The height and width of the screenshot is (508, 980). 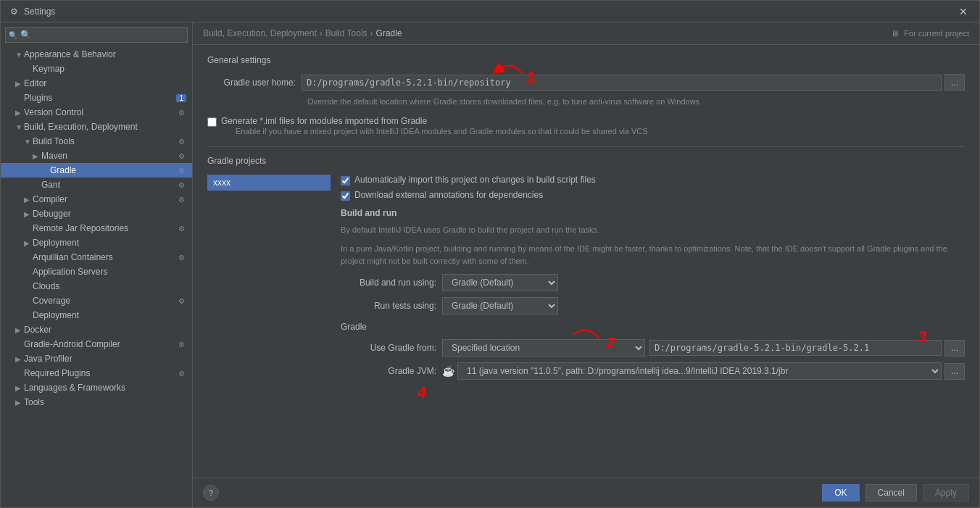 What do you see at coordinates (46, 286) in the screenshot?
I see `sidebar-item-label: Clouds` at bounding box center [46, 286].